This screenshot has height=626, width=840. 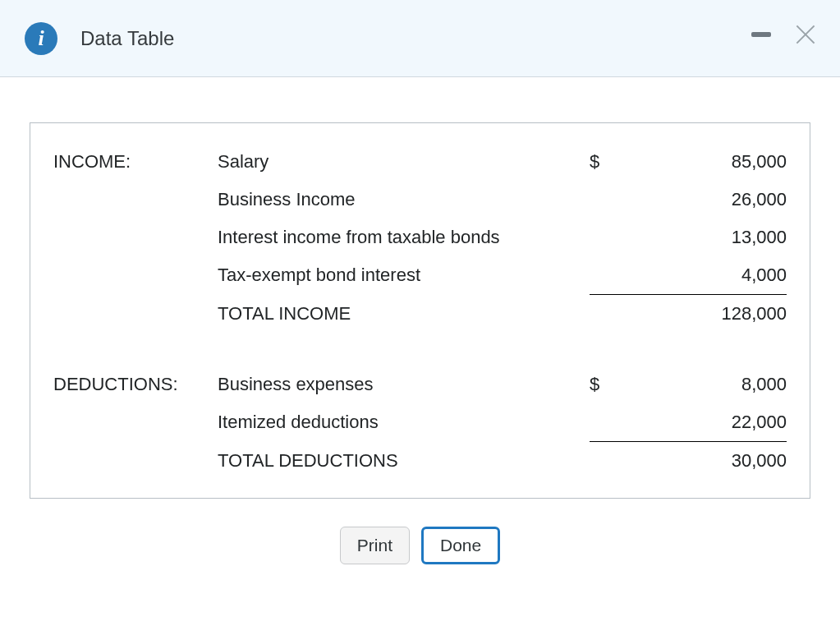 I want to click on minimize-icon, so click(x=761, y=35).